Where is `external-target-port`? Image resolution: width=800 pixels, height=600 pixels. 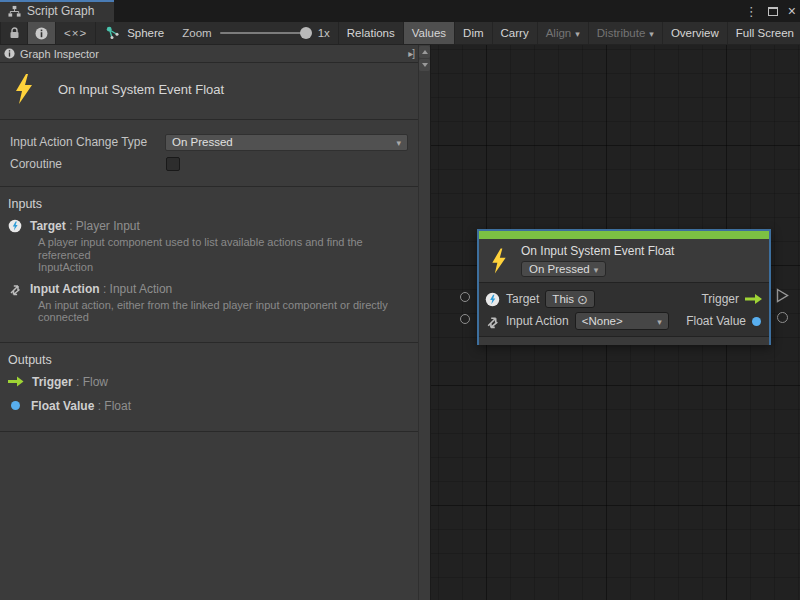
external-target-port is located at coordinates (465, 297).